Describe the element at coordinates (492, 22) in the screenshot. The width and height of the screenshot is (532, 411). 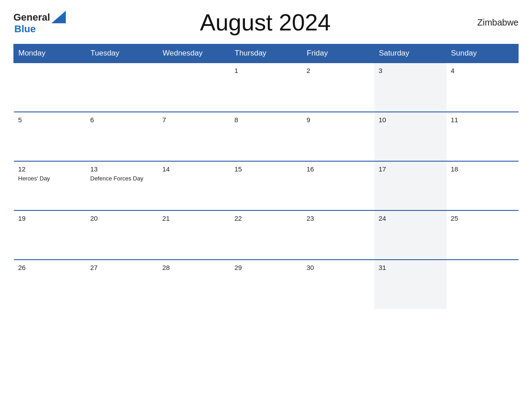
I see `country-label: Zimbabwe` at that location.